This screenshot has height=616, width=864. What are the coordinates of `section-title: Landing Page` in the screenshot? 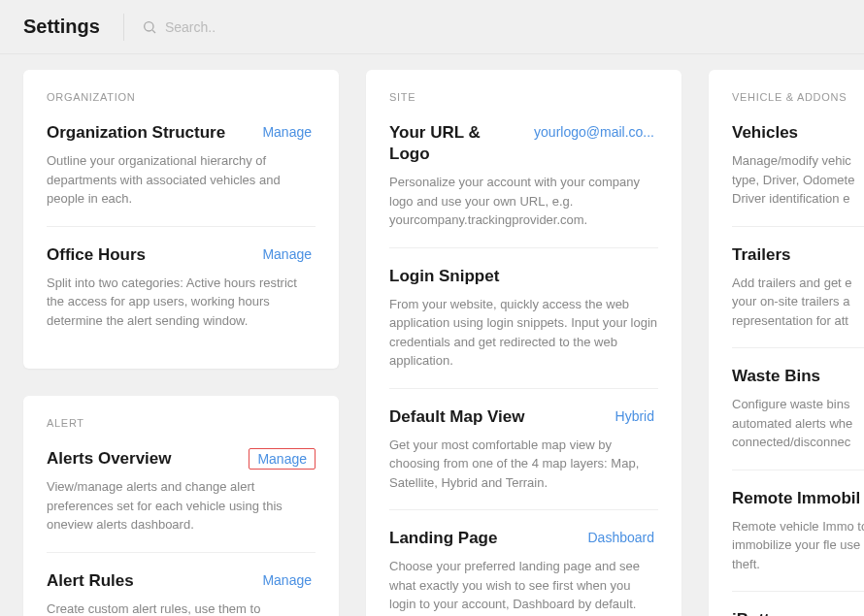 It's located at (443, 538).